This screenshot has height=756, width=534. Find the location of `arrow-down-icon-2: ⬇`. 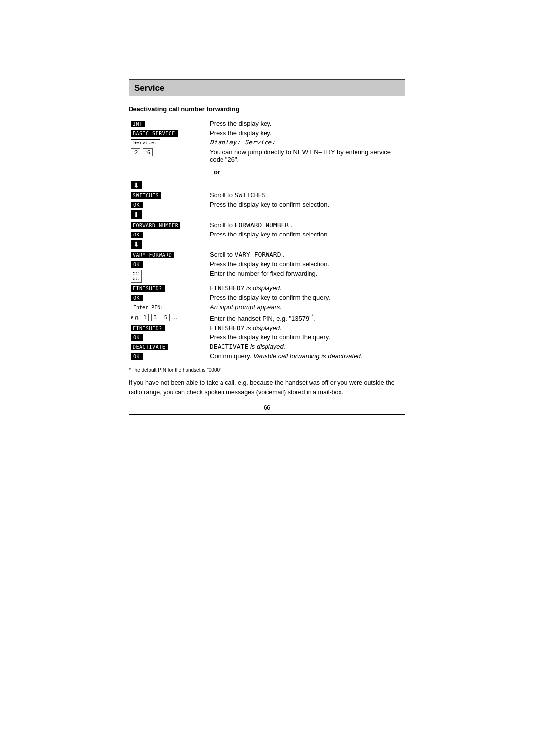

arrow-down-icon-2: ⬇ is located at coordinates (136, 215).